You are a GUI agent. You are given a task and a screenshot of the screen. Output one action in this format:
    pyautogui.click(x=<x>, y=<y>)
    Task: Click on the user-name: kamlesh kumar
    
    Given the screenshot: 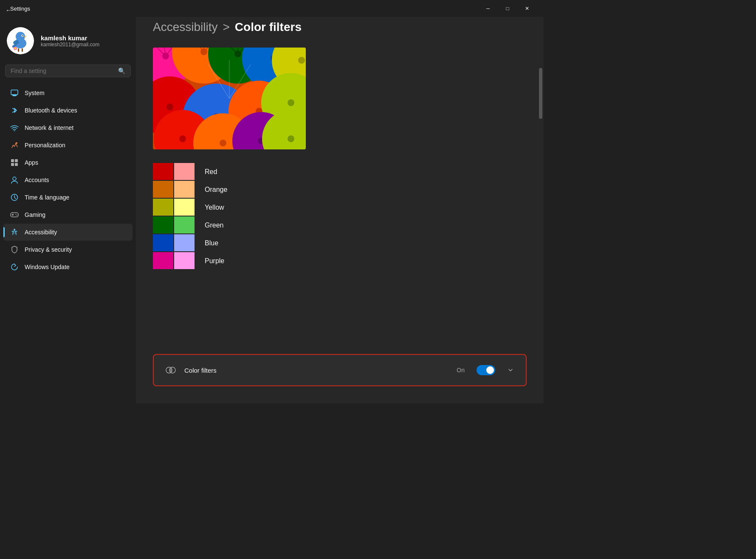 What is the action you would take?
    pyautogui.click(x=70, y=38)
    